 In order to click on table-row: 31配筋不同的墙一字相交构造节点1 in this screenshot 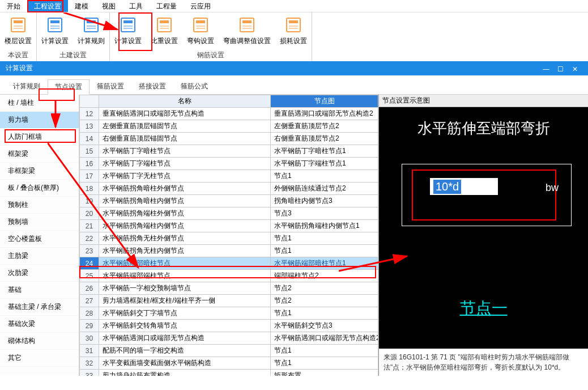, I will do `click(229, 351)`.